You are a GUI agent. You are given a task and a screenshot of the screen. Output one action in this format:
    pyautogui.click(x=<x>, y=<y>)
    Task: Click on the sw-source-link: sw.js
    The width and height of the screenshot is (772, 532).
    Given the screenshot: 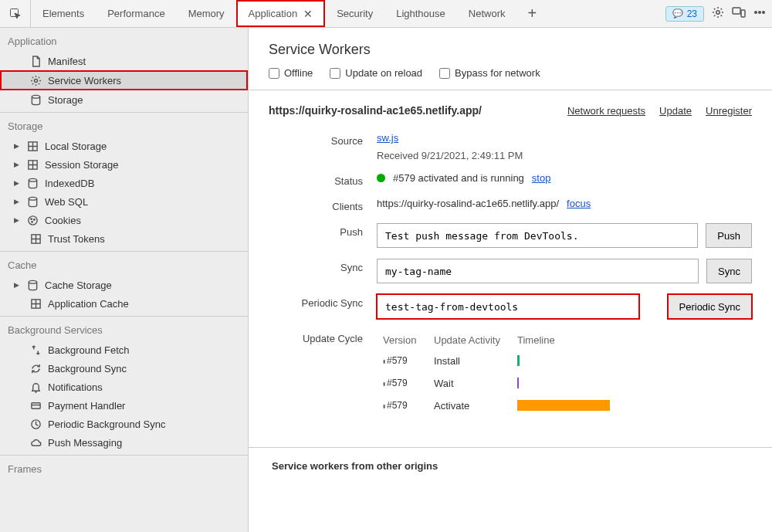 What is the action you would take?
    pyautogui.click(x=388, y=137)
    